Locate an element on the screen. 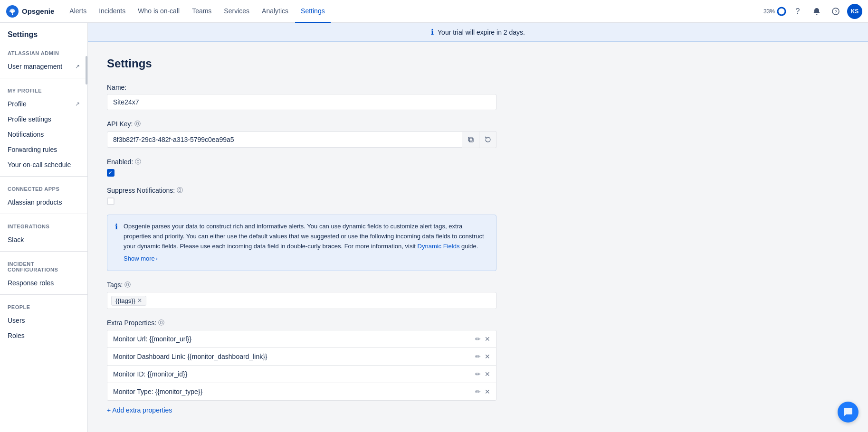 This screenshot has width=868, height=432. progress-icon is located at coordinates (782, 11).